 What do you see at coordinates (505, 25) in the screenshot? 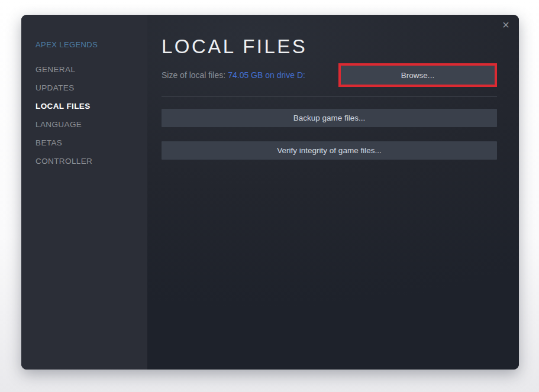
I see `close-icon: ✕` at bounding box center [505, 25].